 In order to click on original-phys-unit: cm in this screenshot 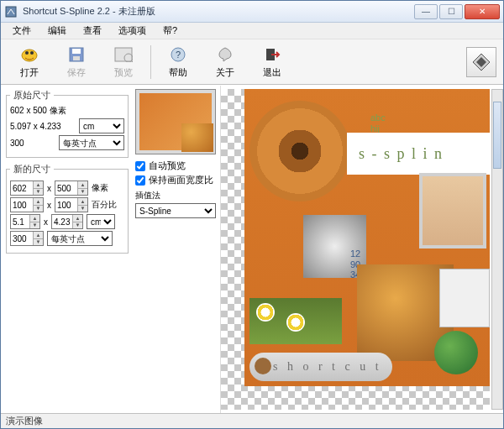, I will do `click(102, 126)`.